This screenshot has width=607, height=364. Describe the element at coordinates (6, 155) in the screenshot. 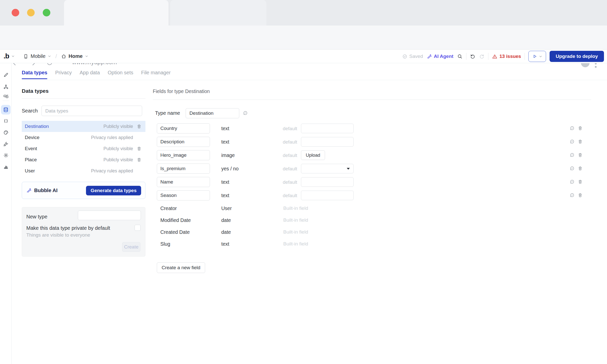

I see `gear-icon` at that location.